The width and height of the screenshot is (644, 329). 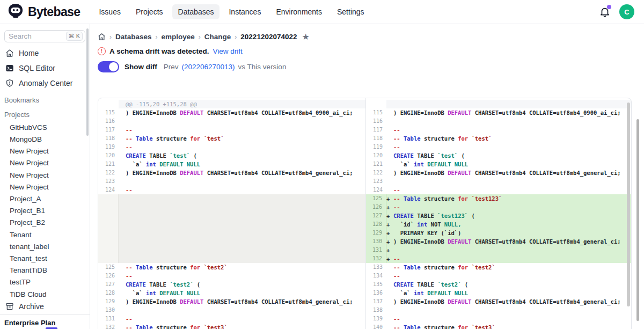 I want to click on vs-this-version-label: vs This version, so click(x=262, y=67).